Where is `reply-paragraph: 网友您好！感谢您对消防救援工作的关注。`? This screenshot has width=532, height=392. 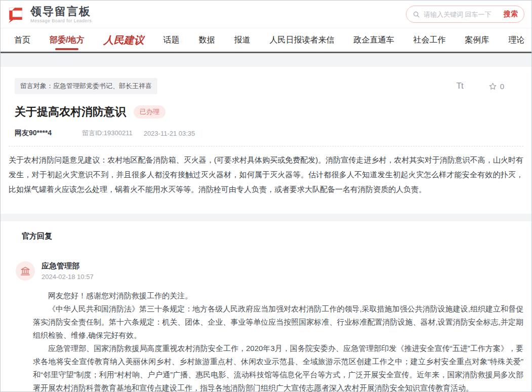 reply-paragraph: 网友您好！感谢您对消防救援工作的关注。 is located at coordinates (278, 296).